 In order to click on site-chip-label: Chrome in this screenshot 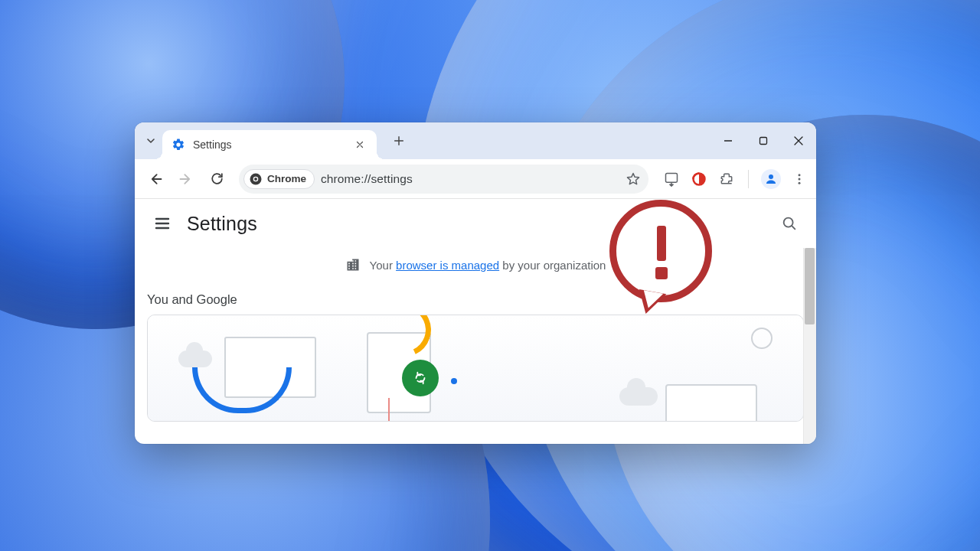, I will do `click(286, 179)`.